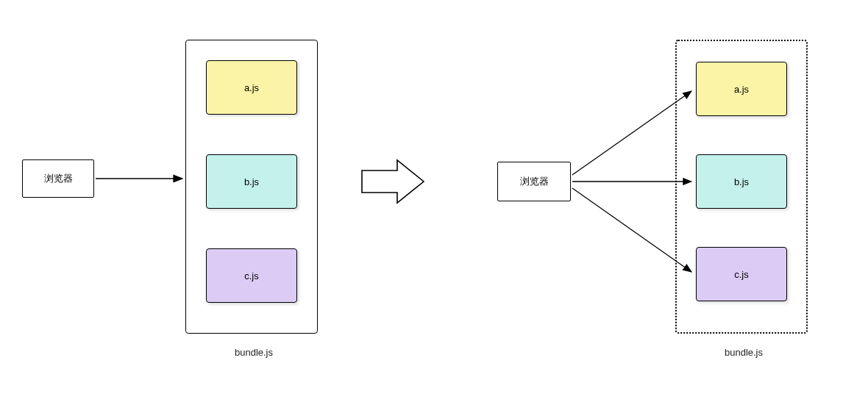 The image size is (868, 402). Describe the element at coordinates (741, 89) in the screenshot. I see `module-a-right: a.js` at that location.